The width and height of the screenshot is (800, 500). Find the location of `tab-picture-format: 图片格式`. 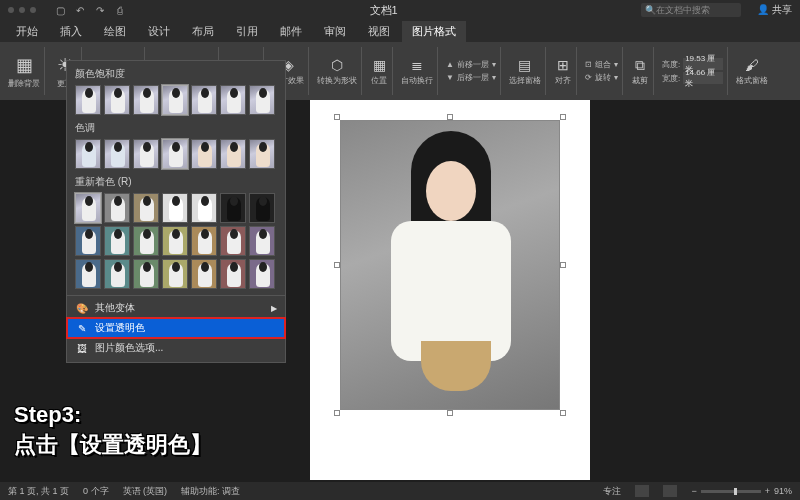

tab-picture-format: 图片格式 is located at coordinates (434, 32).